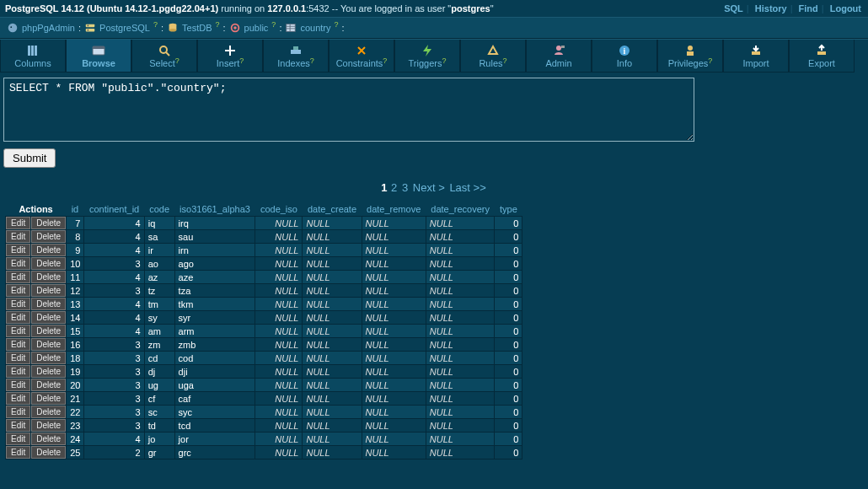  I want to click on breadcrumb-link: public, so click(256, 28).